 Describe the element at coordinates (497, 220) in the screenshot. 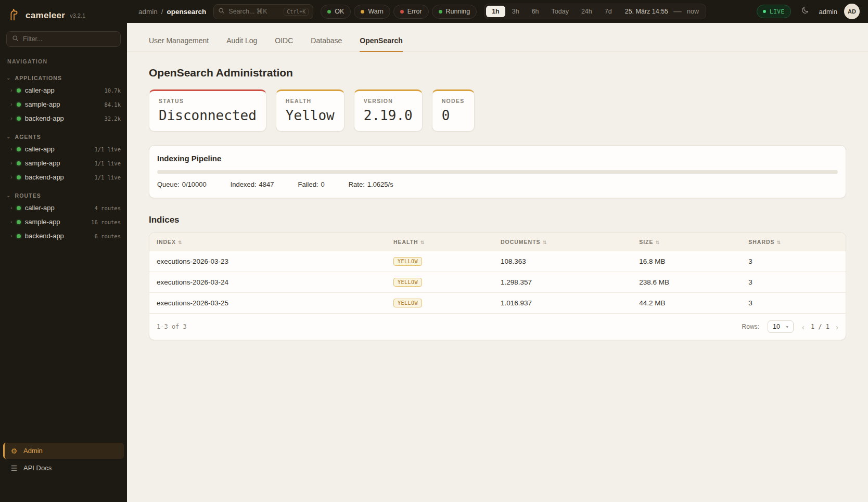

I see `indices-title: Indices` at that location.